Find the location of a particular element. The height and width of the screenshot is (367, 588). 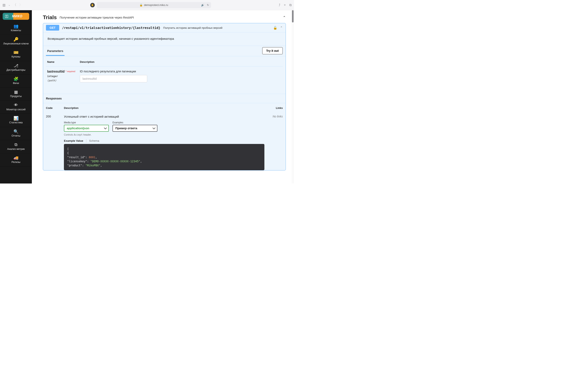

sidebar-item-label: Лицензионные ключи is located at coordinates (16, 44).